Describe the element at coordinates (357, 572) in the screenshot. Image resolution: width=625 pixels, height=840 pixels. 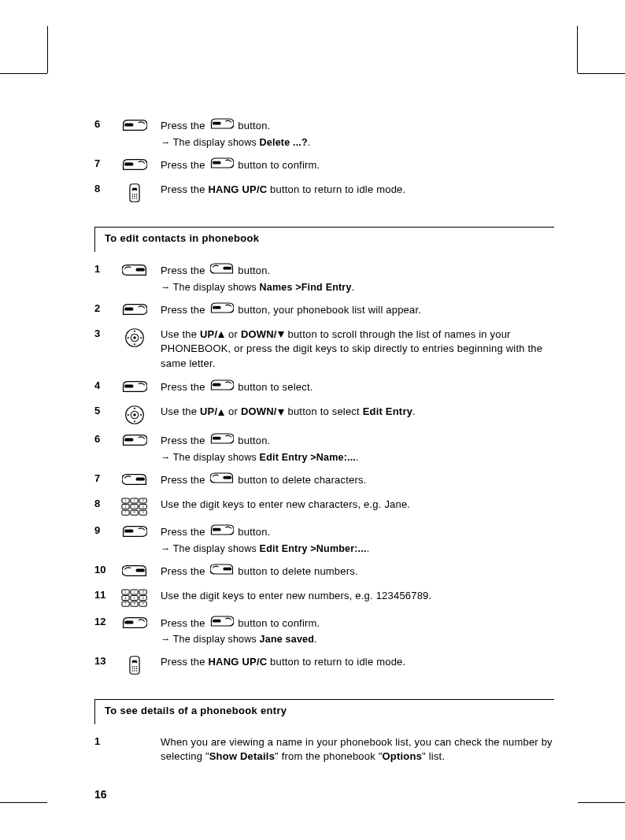
I see `step-text: Press the button to delete numbers.` at that location.